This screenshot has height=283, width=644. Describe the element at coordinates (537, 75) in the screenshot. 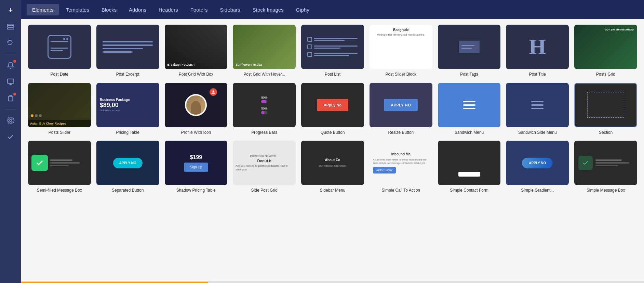

I see `element-label: Post Title` at that location.